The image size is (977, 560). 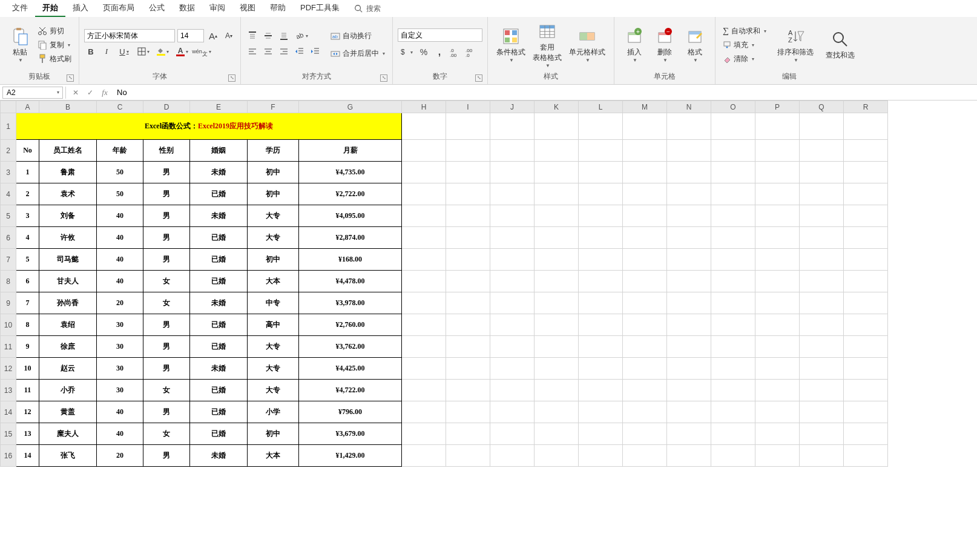 What do you see at coordinates (274, 325) in the screenshot?
I see `data-cell: 高中` at bounding box center [274, 325].